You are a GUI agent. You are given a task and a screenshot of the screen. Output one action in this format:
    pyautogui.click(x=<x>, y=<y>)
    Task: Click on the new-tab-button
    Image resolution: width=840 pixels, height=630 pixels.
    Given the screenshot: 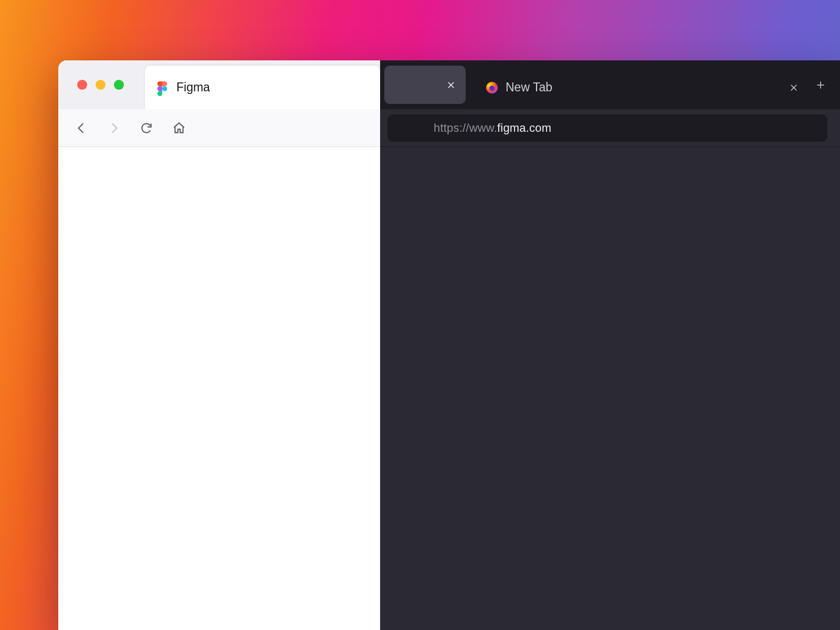 What is the action you would take?
    pyautogui.click(x=825, y=85)
    